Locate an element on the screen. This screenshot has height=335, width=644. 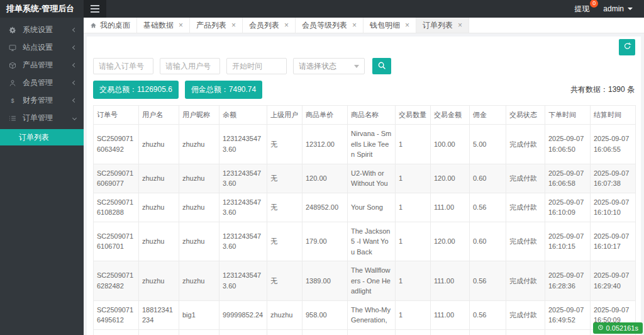
column-header: 上级用户 is located at coordinates (285, 115).